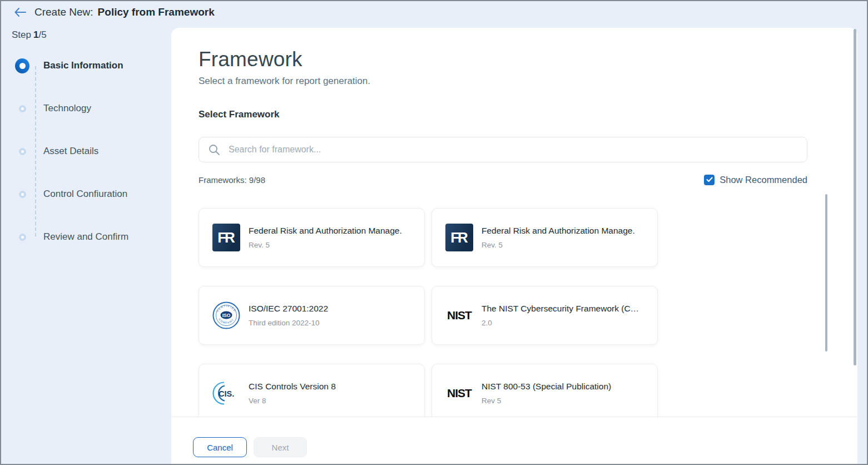 The height and width of the screenshot is (465, 868). Describe the element at coordinates (90, 66) in the screenshot. I see `stepper-step-basic-information: Basic Information` at that location.